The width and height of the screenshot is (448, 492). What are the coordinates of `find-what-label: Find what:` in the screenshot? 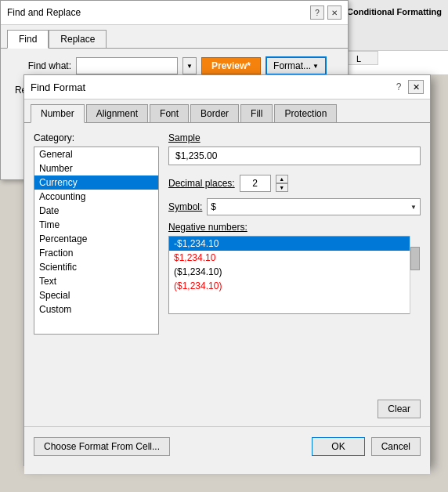 It's located at (40, 66).